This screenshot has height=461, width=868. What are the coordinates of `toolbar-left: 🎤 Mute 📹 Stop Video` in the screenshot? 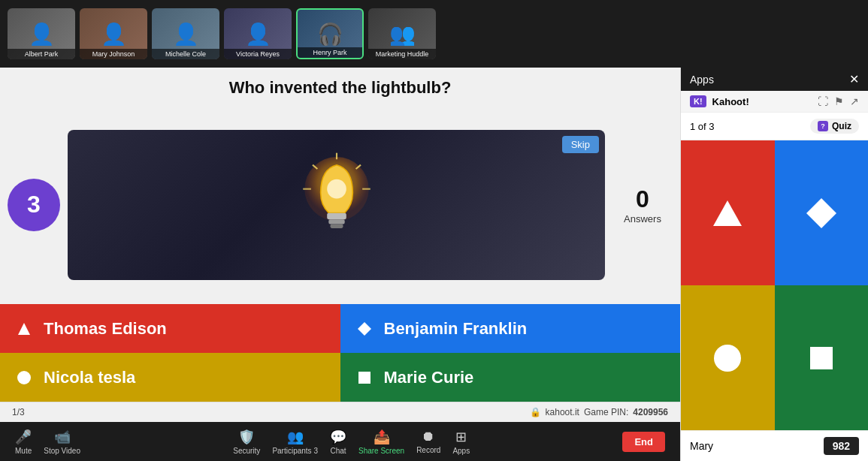 It's located at (48, 441).